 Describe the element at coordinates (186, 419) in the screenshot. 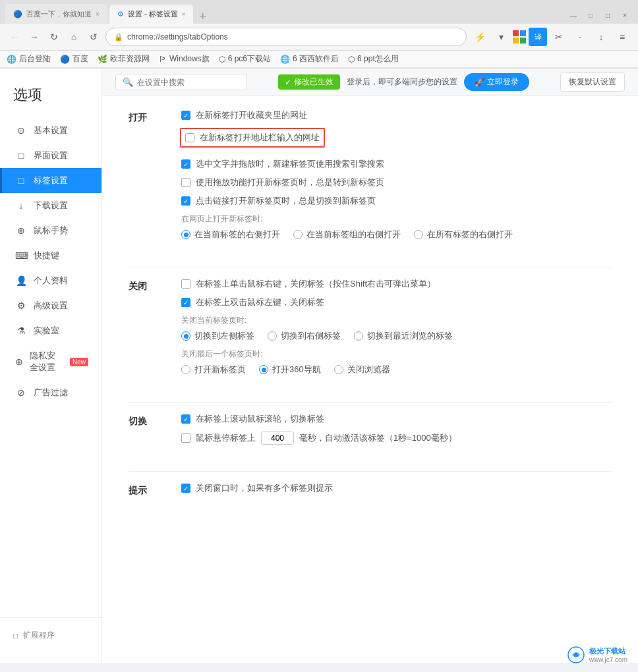

I see `switch-opt1-checkbox: ✓` at that location.